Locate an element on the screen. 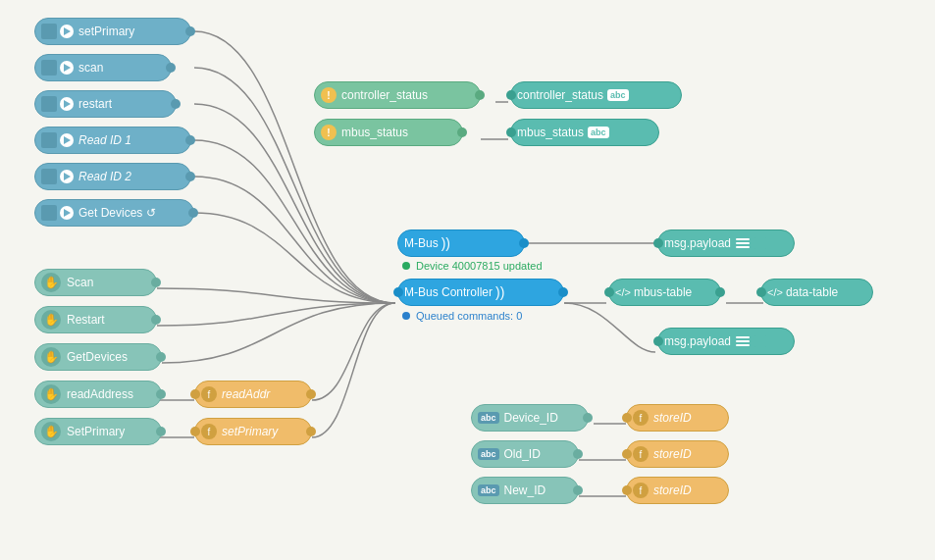 Image resolution: width=935 pixels, height=560 pixels. btn-readaddr-label: readAddress is located at coordinates (100, 394).